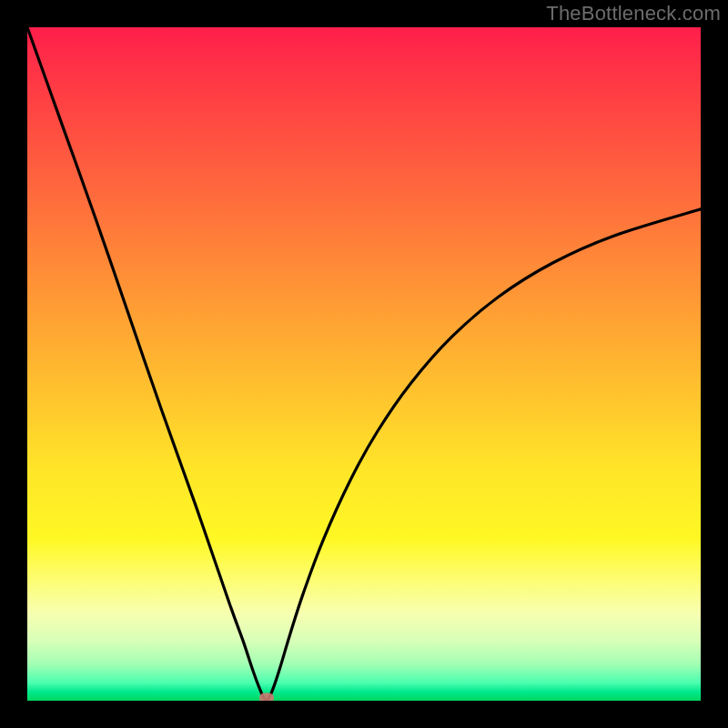  What do you see at coordinates (267, 697) in the screenshot?
I see `min-marker` at bounding box center [267, 697].